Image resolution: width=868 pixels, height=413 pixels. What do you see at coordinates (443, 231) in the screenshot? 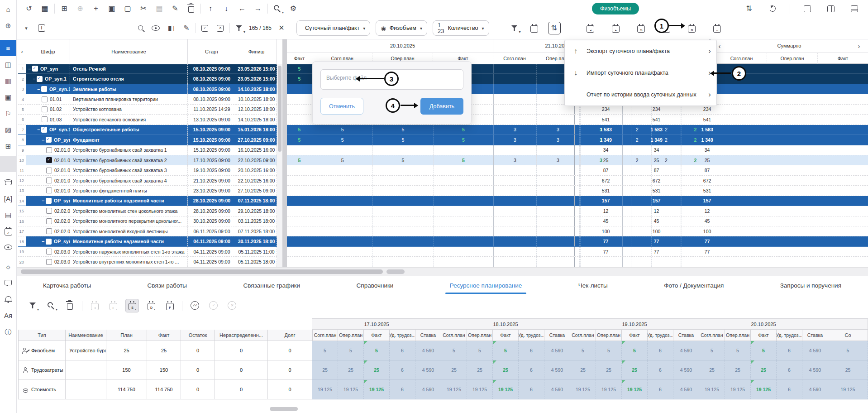
I see `task-row: 17 − 02.02.03 Устройство монолитной вход…` at bounding box center [443, 231].